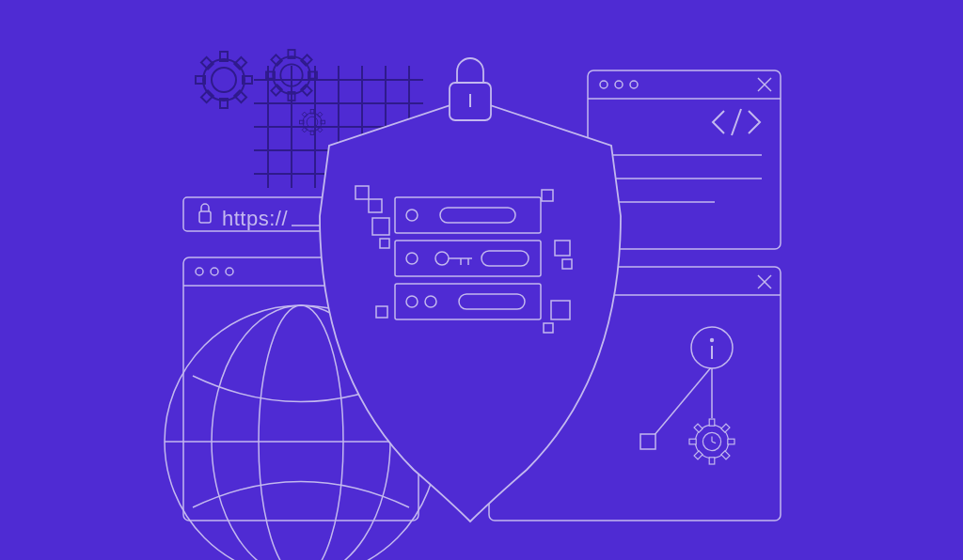 The image size is (963, 560). Describe the element at coordinates (470, 89) in the screenshot. I see `lock-icon` at that location.